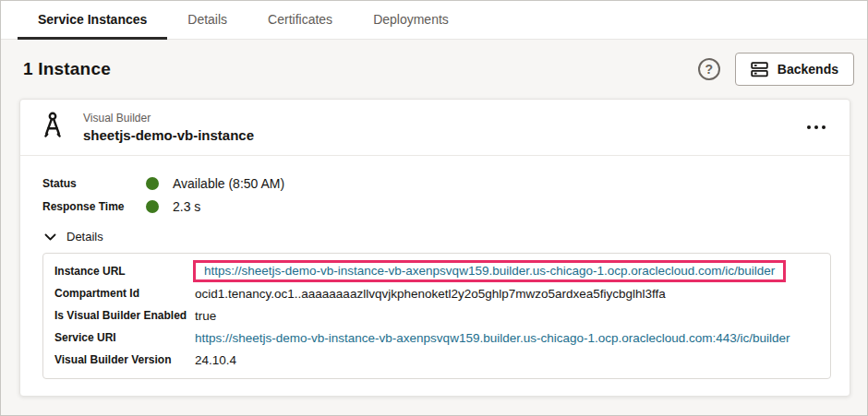 This screenshot has height=416, width=868. What do you see at coordinates (808, 69) in the screenshot?
I see `backends-button-label: Backends` at bounding box center [808, 69].